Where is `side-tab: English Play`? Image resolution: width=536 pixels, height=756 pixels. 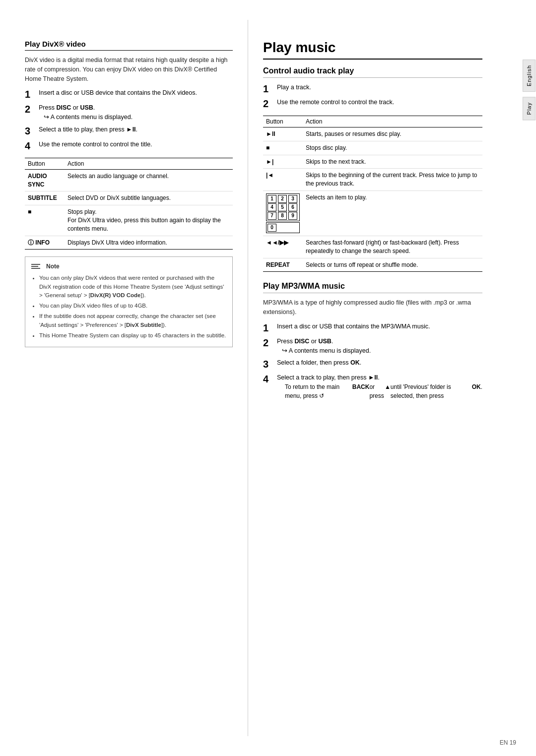 side-tab: English Play is located at coordinates (529, 378).